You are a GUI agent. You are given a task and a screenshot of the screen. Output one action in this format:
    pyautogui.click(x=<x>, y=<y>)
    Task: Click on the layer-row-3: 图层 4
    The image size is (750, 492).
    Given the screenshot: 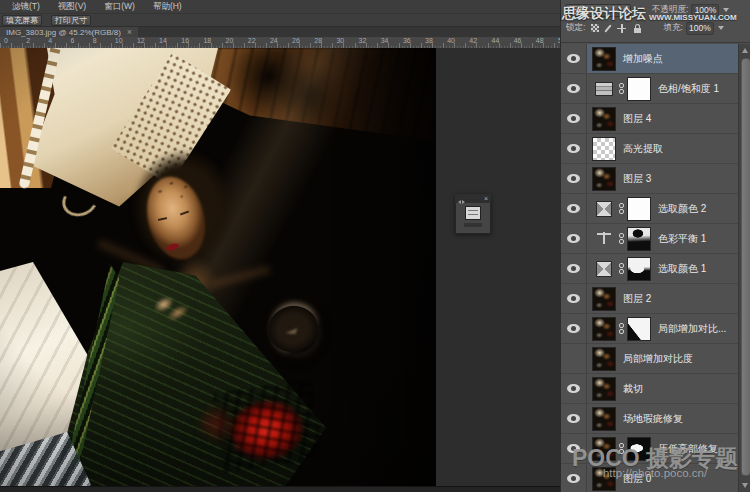 What is the action you would take?
    pyautogui.click(x=650, y=119)
    